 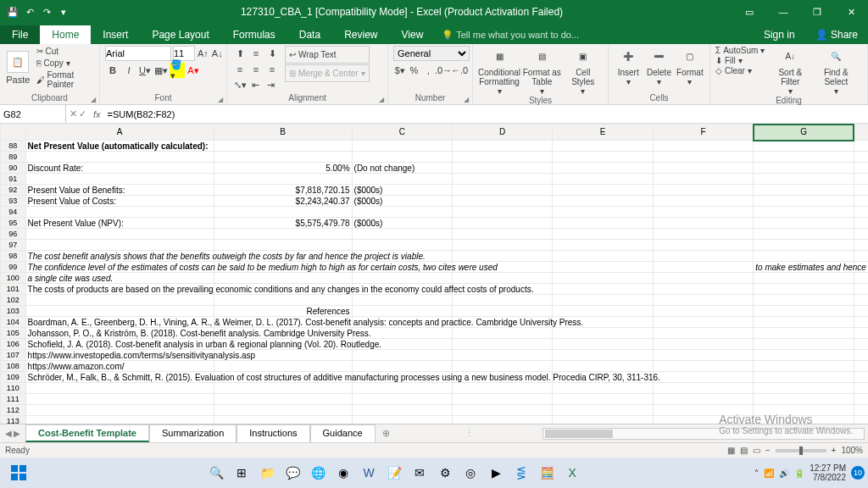 I want to click on clear-button: ◇ Clear ▾, so click(x=740, y=71).